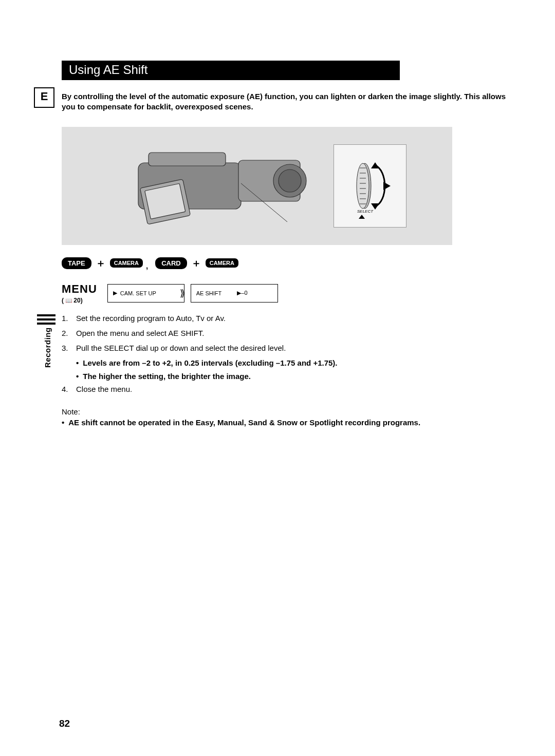 The image size is (555, 756). Describe the element at coordinates (69, 300) in the screenshot. I see `book-icon` at that location.